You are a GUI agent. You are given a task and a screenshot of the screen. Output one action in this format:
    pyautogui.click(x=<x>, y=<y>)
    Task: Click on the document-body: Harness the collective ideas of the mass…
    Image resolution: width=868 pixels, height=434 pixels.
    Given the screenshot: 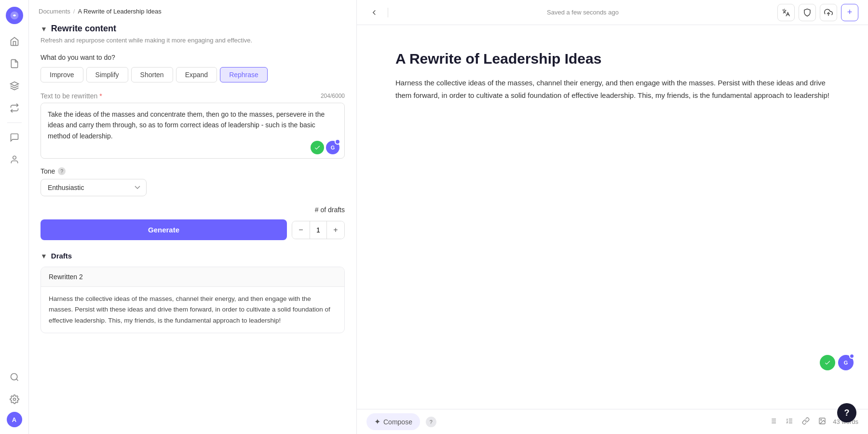 What is the action you would take?
    pyautogui.click(x=612, y=90)
    